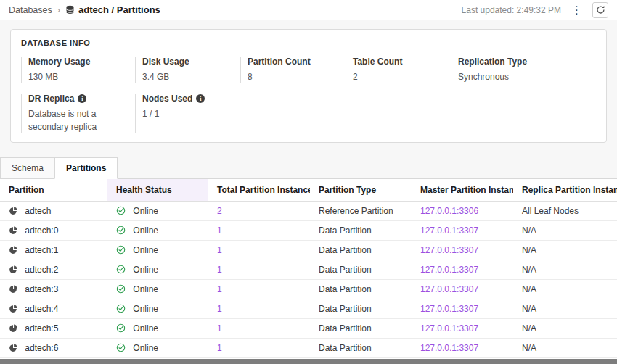 The image size is (617, 364). I want to click on column-header: Replica Partition Instance ..., so click(565, 190).